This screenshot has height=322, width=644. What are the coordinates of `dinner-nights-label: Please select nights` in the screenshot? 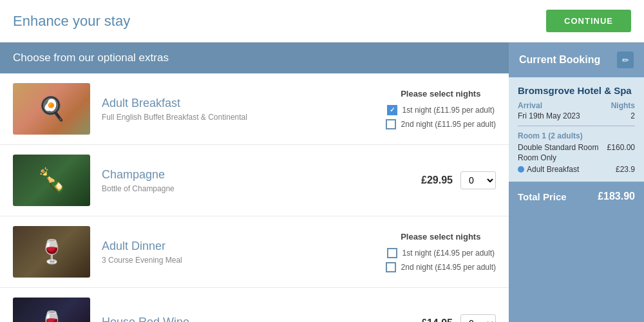 It's located at (440, 237).